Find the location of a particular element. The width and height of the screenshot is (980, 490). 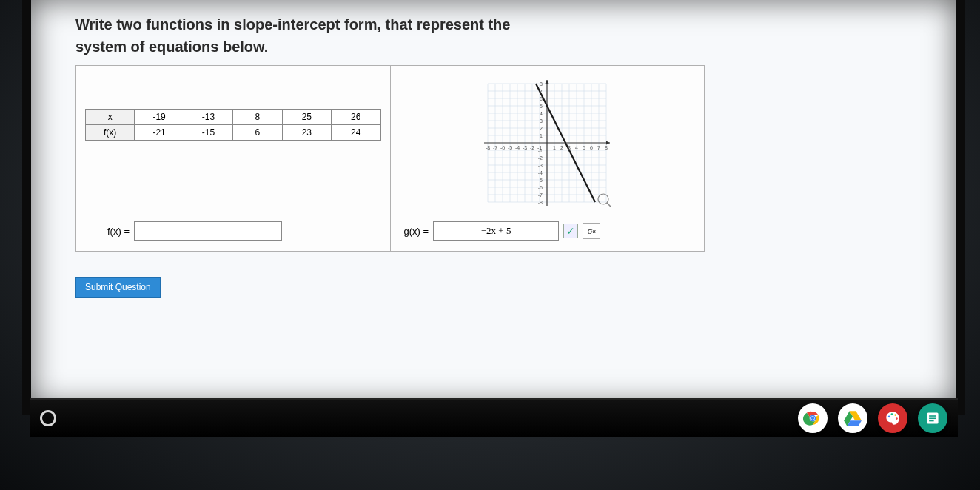

table-panel: x -19 -13 8 25 26 f(x) -21 -15 6 23 24 f is located at coordinates (234, 158).